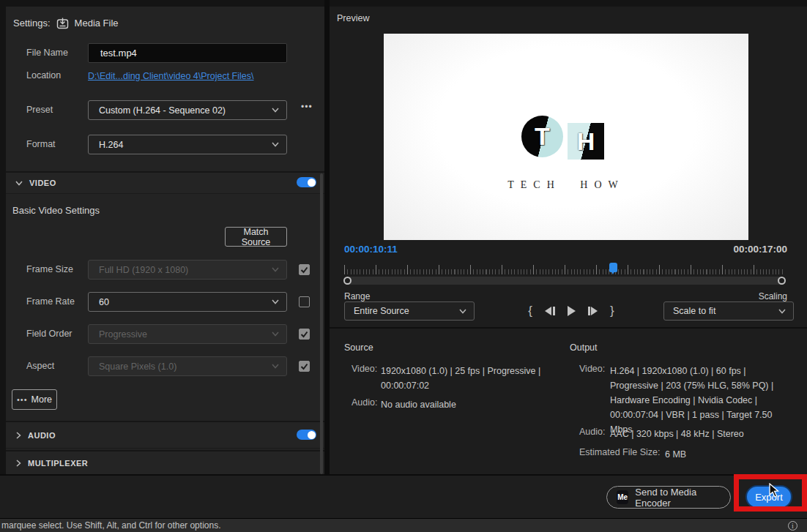  What do you see at coordinates (111, 525) in the screenshot?
I see `status-text: marquee select. Use Shift, Alt, and Ctrl…` at bounding box center [111, 525].